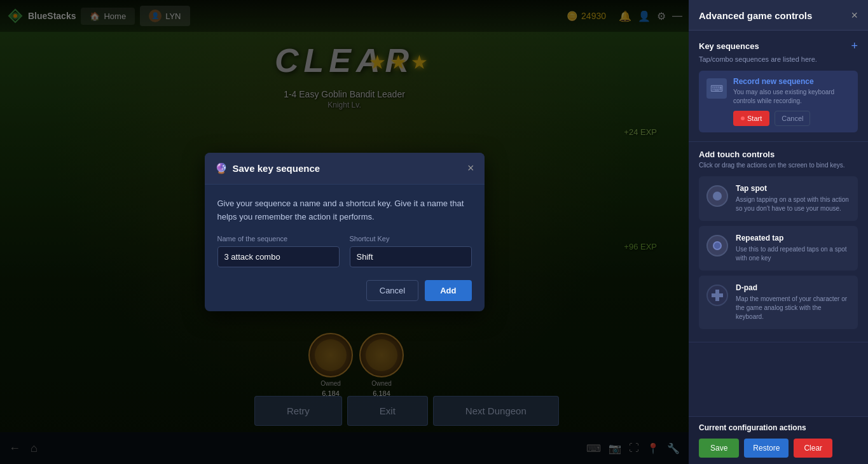 The width and height of the screenshot is (868, 464). Describe the element at coordinates (717, 295) in the screenshot. I see `dpad-icon` at that location.